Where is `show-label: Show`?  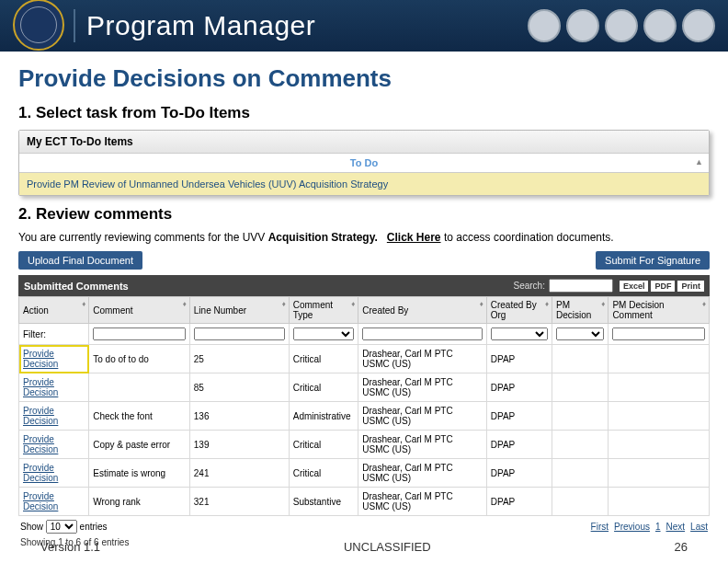
show-label: Show is located at coordinates (31, 526).